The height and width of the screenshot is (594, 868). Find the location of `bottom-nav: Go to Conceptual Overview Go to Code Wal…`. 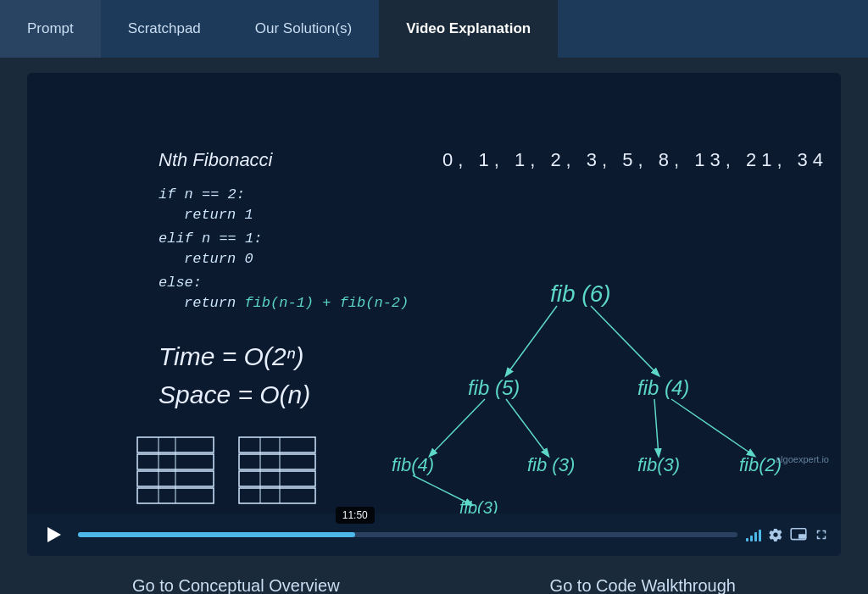

bottom-nav: Go to Conceptual Overview Go to Code Wal… is located at coordinates (434, 575).